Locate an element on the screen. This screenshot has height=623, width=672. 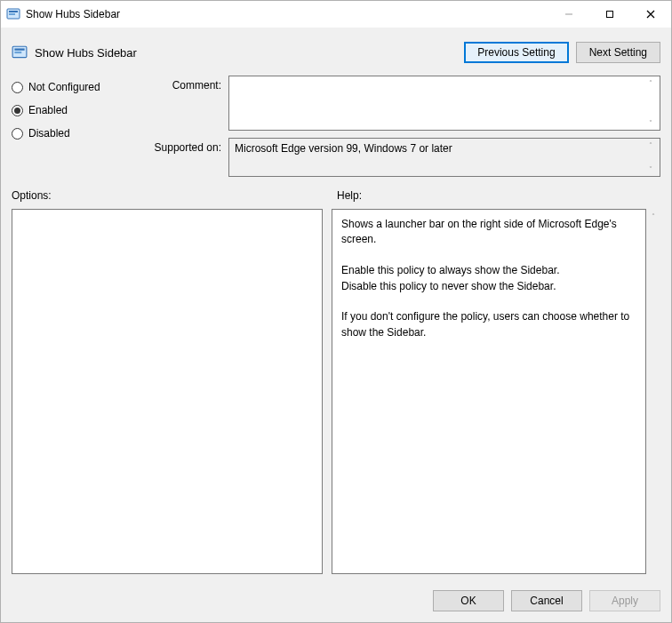
state-radio-group: Not Configured Enabled Disabled is located at coordinates (78, 126).